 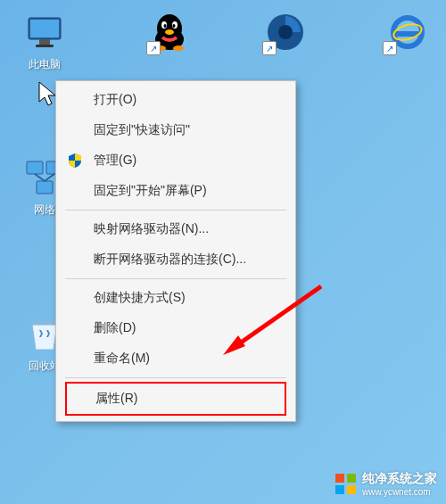 I want to click on menu-item-label: 固定到"开始"屏幕(P), so click(x=150, y=191).